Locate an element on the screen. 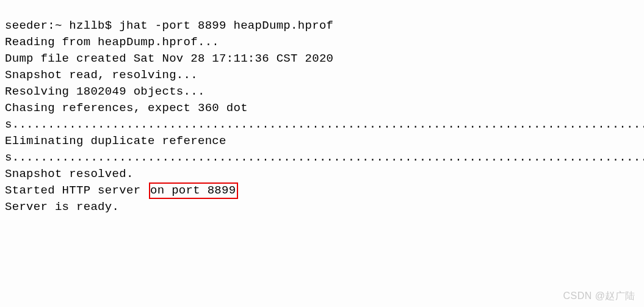 This screenshot has width=644, height=307. output-line: Resolving 1802049 objects... is located at coordinates (322, 92).